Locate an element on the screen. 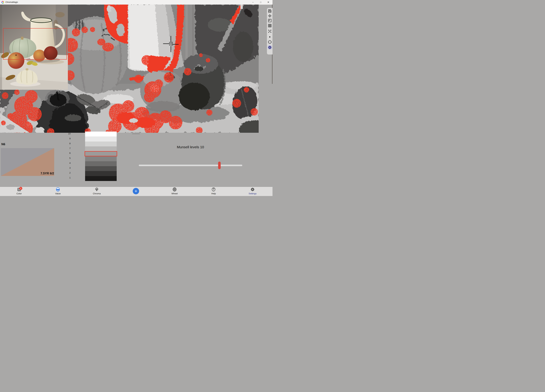  tab-color: 1 Color is located at coordinates (19, 191).